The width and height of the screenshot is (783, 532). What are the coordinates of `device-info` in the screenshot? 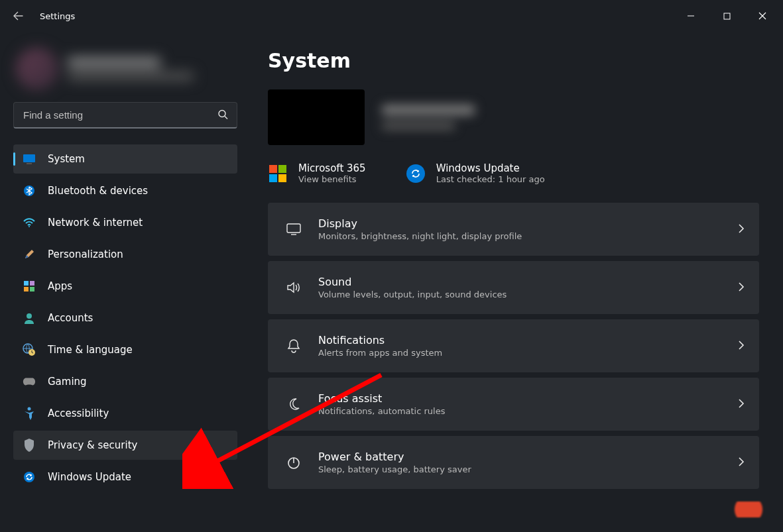 It's located at (513, 117).